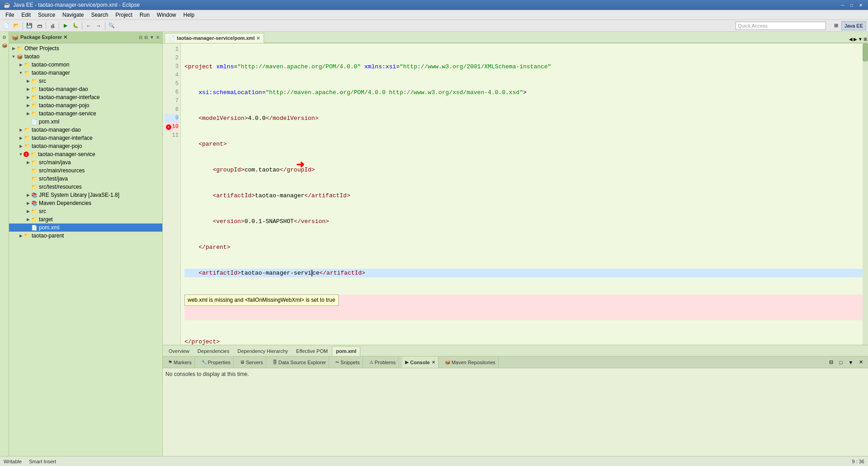 The image size is (868, 466). What do you see at coordinates (86, 187) in the screenshot?
I see `tree-src-test-res: ▶ 📁 src/test/resources` at bounding box center [86, 187].